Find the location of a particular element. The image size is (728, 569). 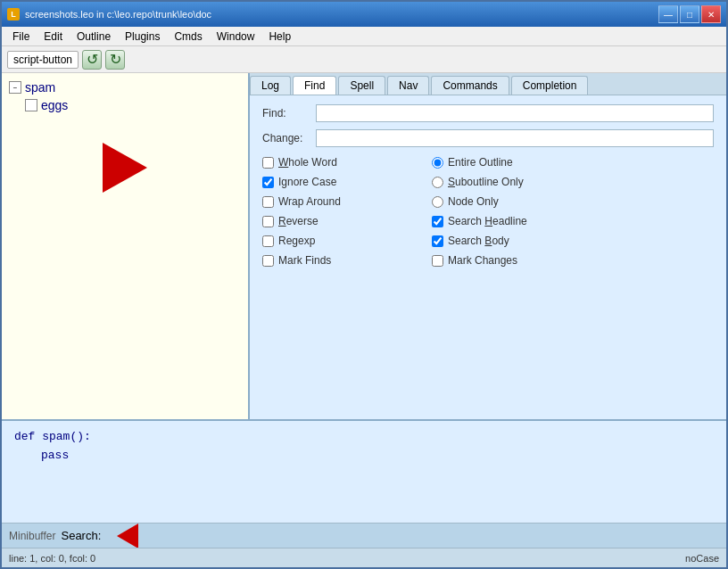

find-label: Find: is located at coordinates (289, 113).